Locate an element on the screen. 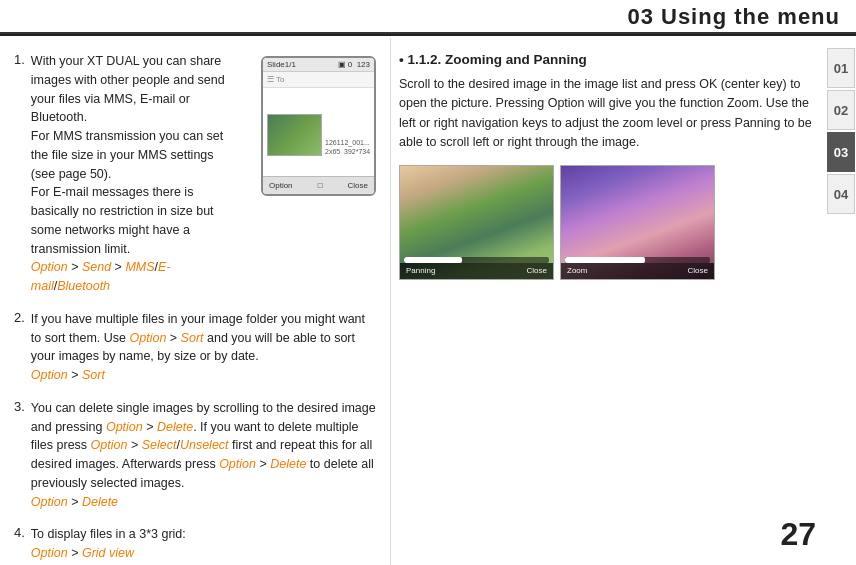 This screenshot has width=856, height=565. phone-address-bar: ☰ To is located at coordinates (318, 80).